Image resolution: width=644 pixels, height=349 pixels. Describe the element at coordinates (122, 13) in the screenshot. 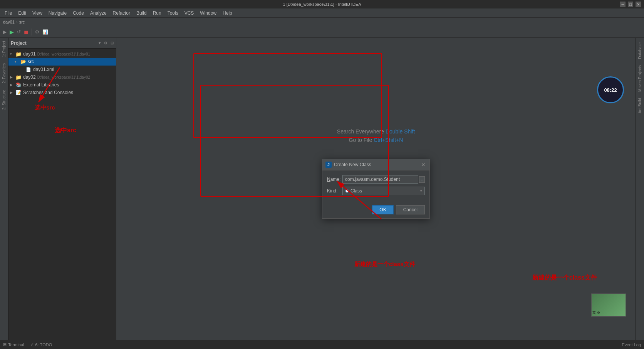

I see `menu-item-refactor: Refactor` at that location.